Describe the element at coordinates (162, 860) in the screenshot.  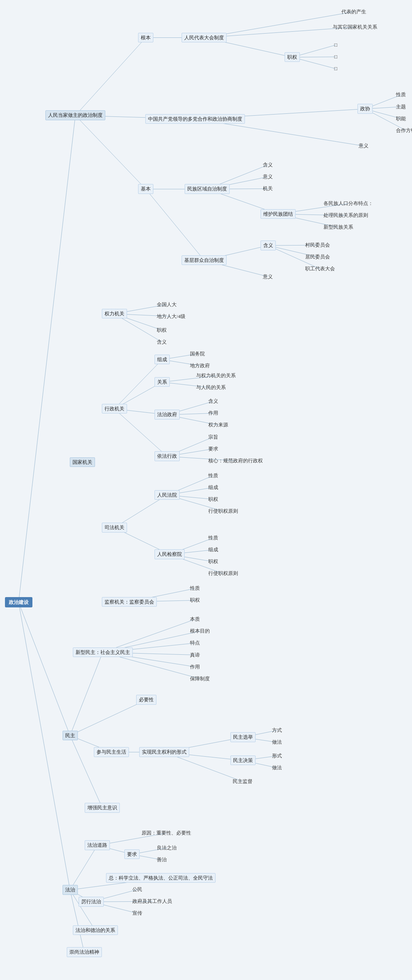
I see `node-shanzhi: 善治` at that location.